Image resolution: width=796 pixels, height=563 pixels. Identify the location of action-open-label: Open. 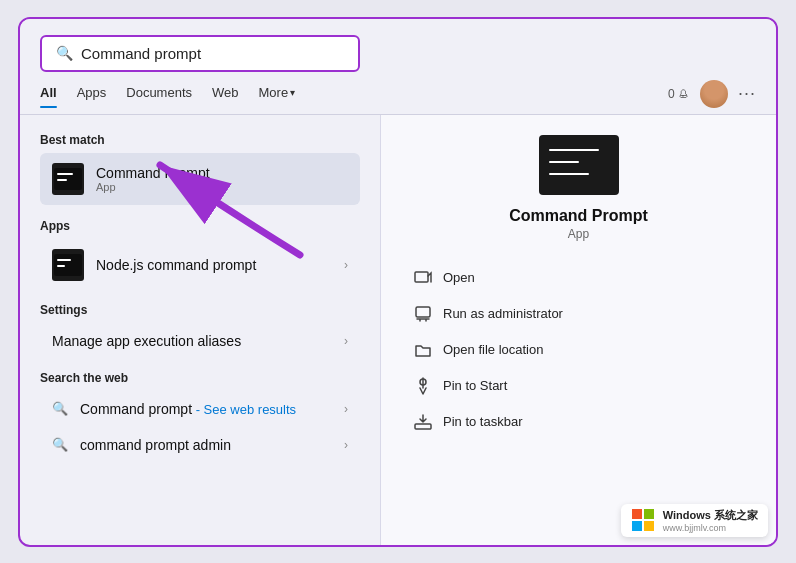
(459, 278).